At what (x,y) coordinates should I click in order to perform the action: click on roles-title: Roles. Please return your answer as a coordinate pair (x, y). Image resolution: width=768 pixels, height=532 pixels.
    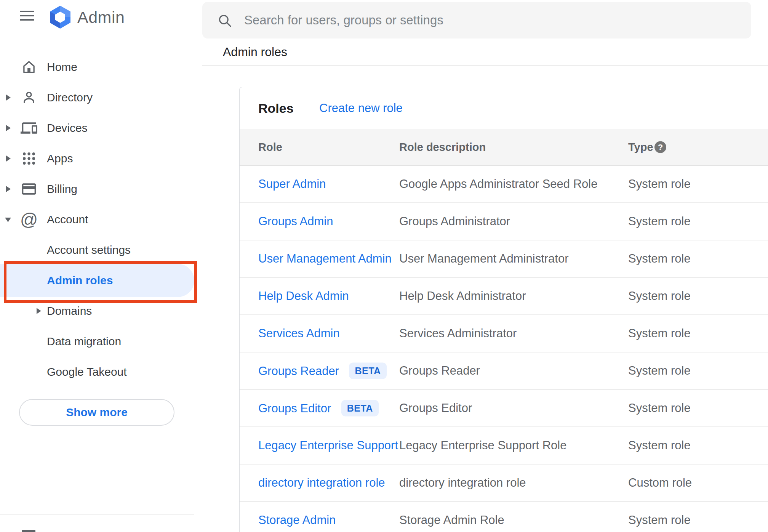
    Looking at the image, I should click on (276, 108).